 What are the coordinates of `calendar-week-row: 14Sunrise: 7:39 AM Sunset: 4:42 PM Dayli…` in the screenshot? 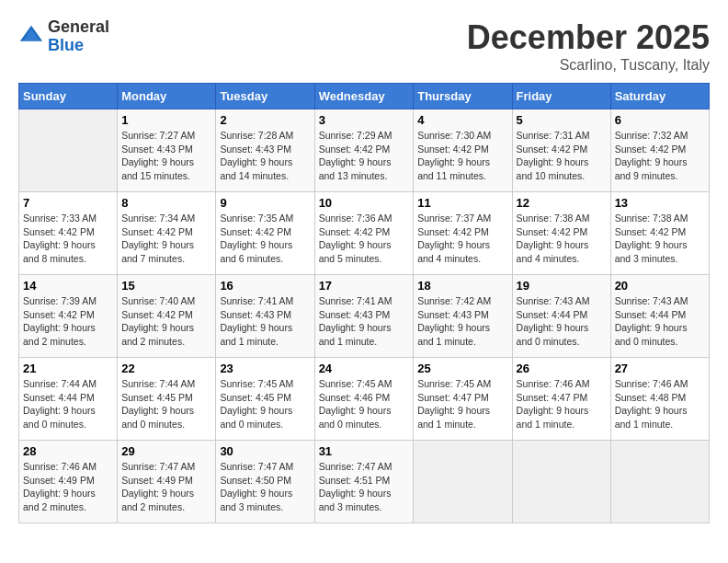 It's located at (364, 316).